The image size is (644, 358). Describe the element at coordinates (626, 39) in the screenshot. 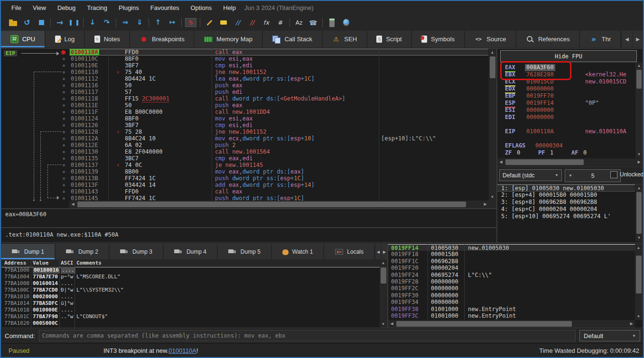

I see `tab-scroll-left-button: ◀` at that location.